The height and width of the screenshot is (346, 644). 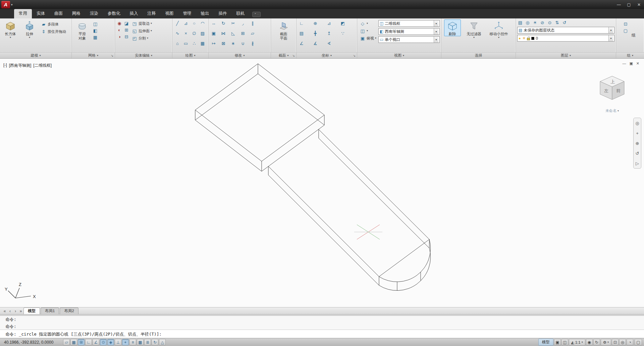 I want to click on line-icon: ╱, so click(x=177, y=23).